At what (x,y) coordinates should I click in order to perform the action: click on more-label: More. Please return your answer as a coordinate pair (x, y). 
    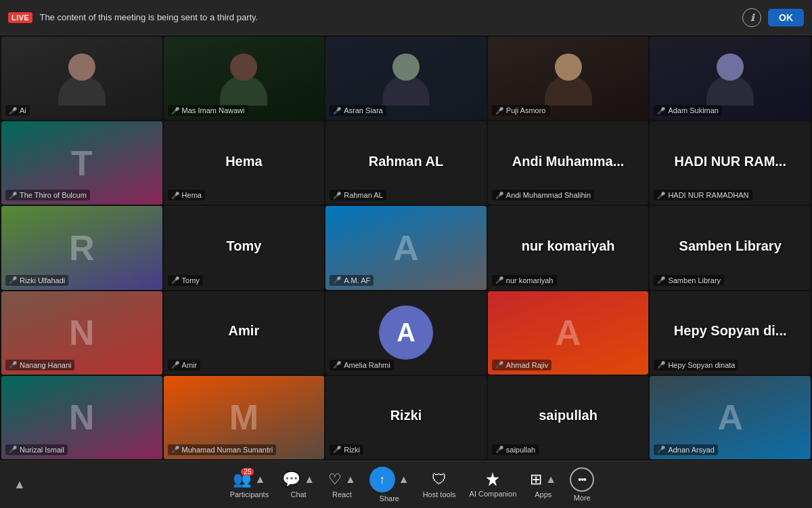
    Looking at the image, I should click on (582, 498).